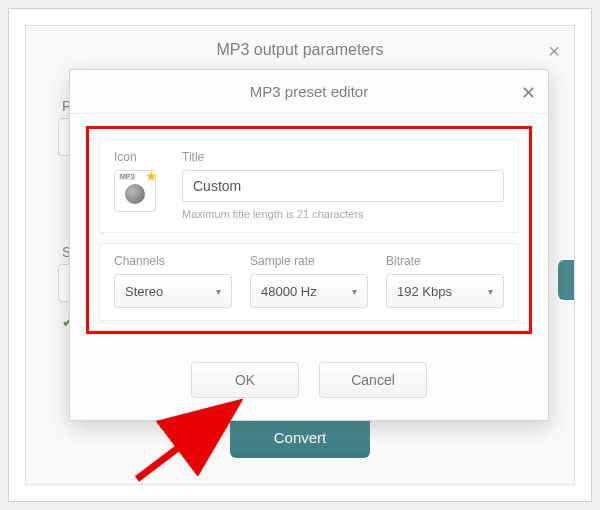 Image resolution: width=600 pixels, height=510 pixels. I want to click on preset-editor-title: MP3 preset editor, so click(309, 92).